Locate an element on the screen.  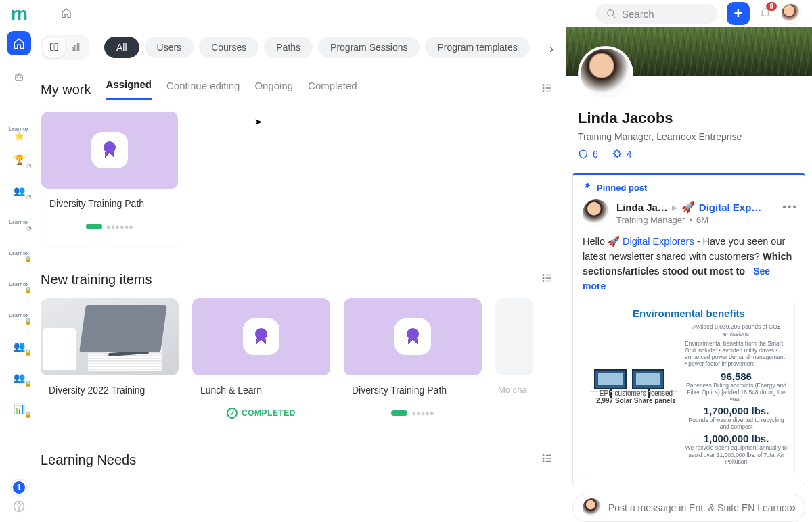
nav-bot is located at coordinates (19, 77).